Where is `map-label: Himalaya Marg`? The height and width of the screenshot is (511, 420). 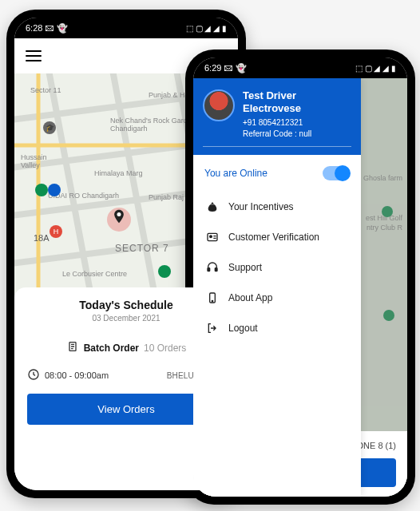
map-label: Himalaya Marg is located at coordinates (118, 173).